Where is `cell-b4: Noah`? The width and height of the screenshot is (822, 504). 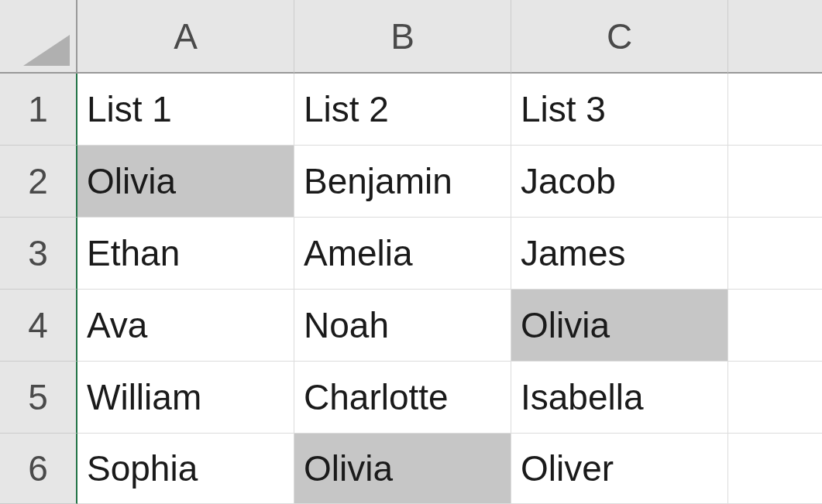 cell-b4: Noah is located at coordinates (403, 325).